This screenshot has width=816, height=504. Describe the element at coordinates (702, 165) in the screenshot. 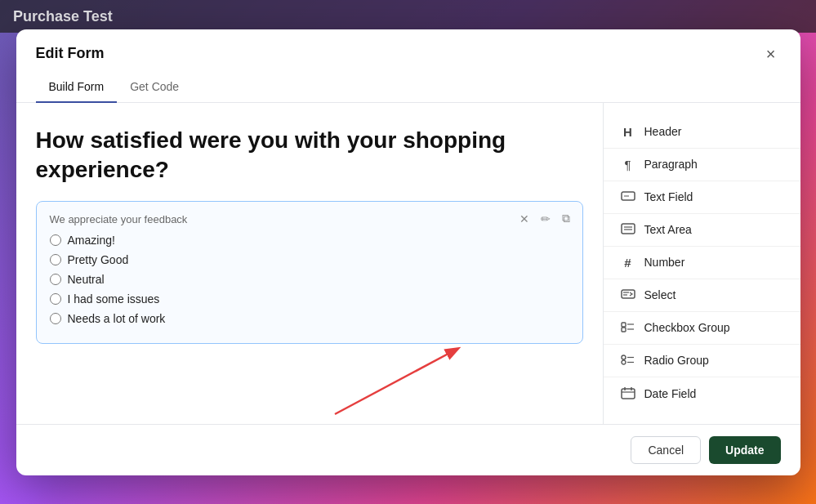

I see `toolbar-item-paragraph: ¶ Paragraph` at that location.